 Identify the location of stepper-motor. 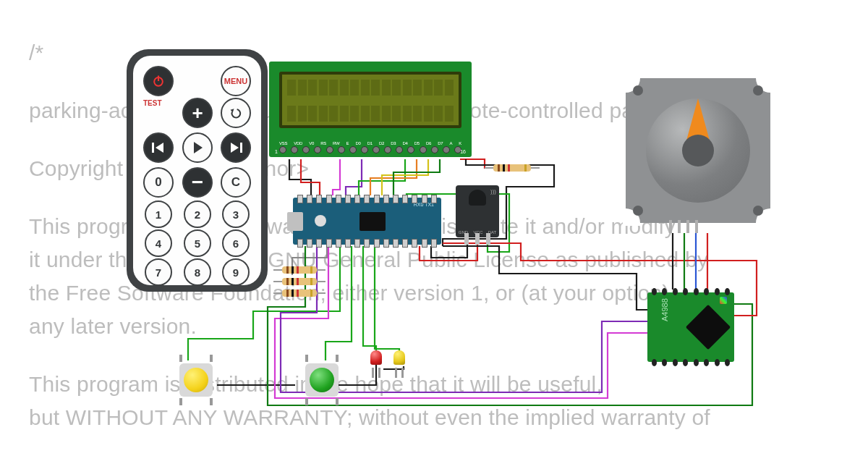
(698, 151).